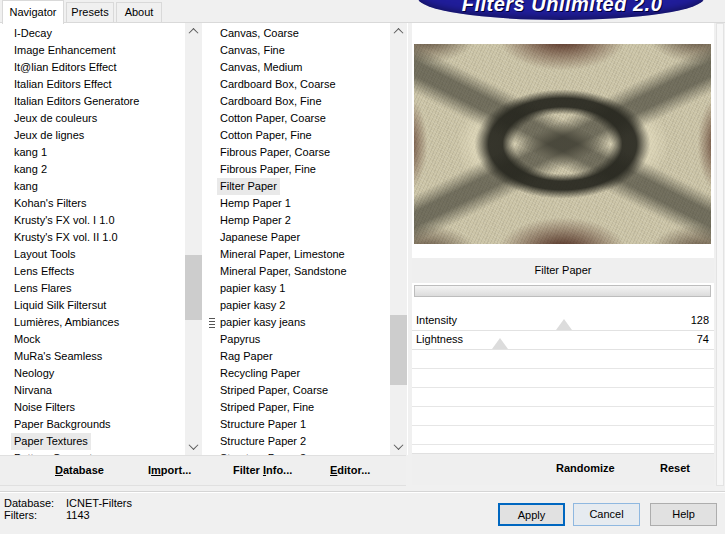 The height and width of the screenshot is (534, 725). Describe the element at coordinates (80, 470) in the screenshot. I see `database-button: Database` at that location.